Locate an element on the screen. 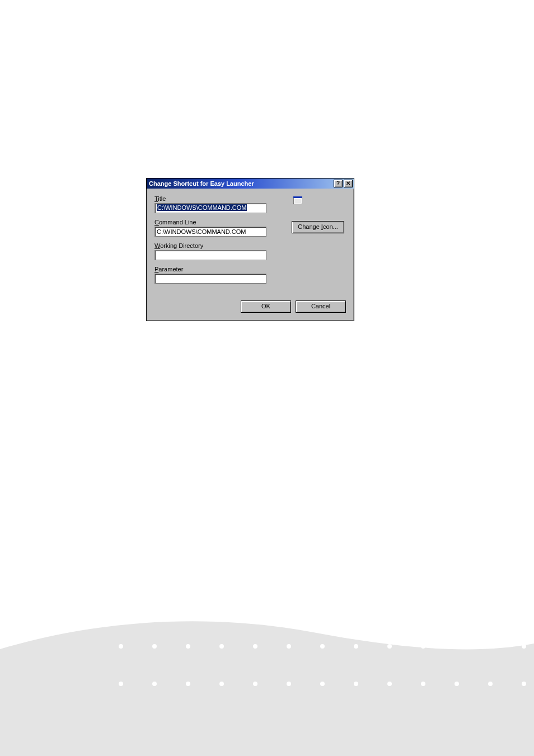  title-row: Title C:\WINDOWS\COMMAND.COM is located at coordinates (250, 204).